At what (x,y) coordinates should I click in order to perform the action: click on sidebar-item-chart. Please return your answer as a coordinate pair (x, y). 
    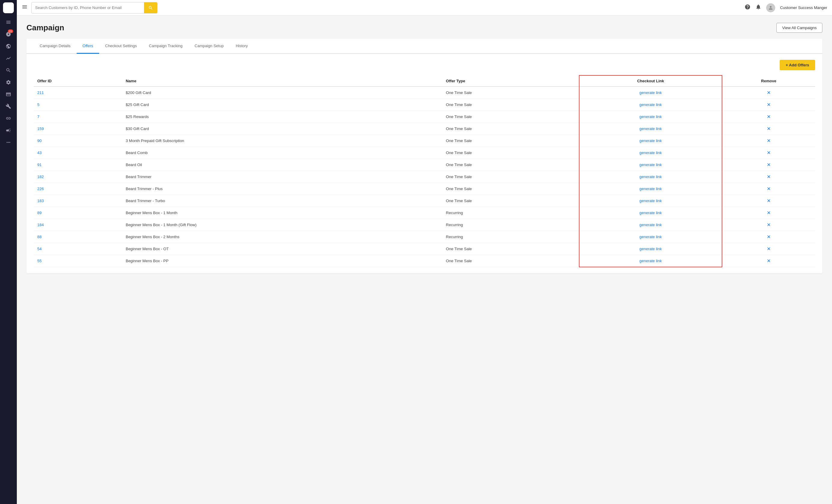
    Looking at the image, I should click on (8, 58).